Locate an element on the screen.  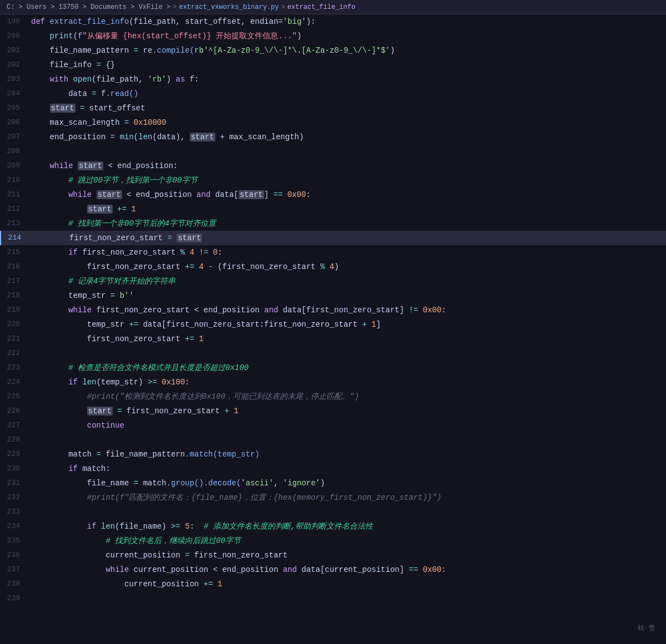
line-content: def extract_file_info(file_path, start_o… is located at coordinates (347, 22).